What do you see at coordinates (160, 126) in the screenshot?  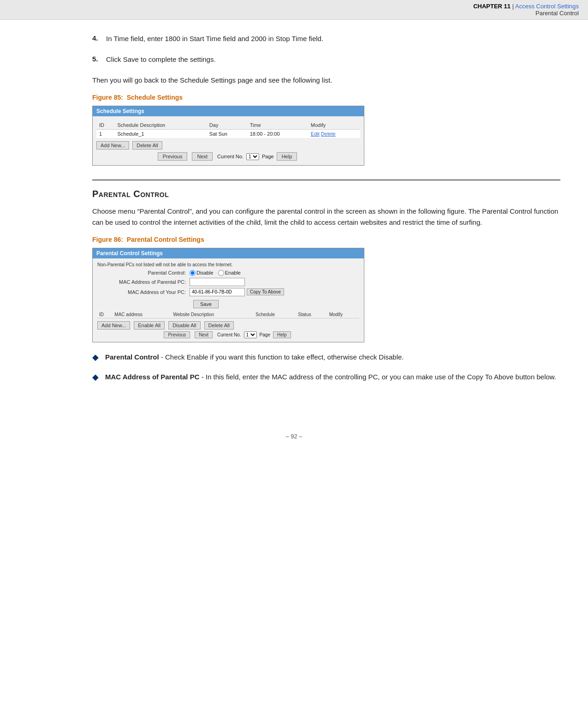 I see `col-desc: Schedule Description` at bounding box center [160, 126].